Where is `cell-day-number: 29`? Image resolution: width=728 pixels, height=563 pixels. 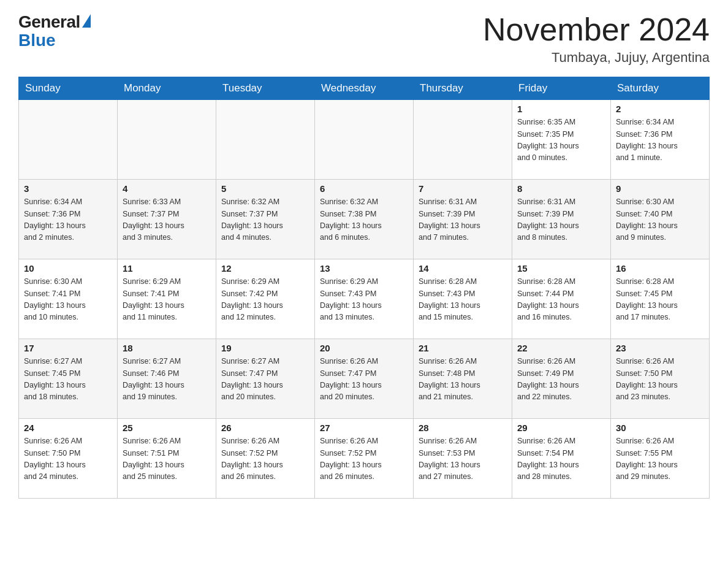 cell-day-number: 29 is located at coordinates (561, 428).